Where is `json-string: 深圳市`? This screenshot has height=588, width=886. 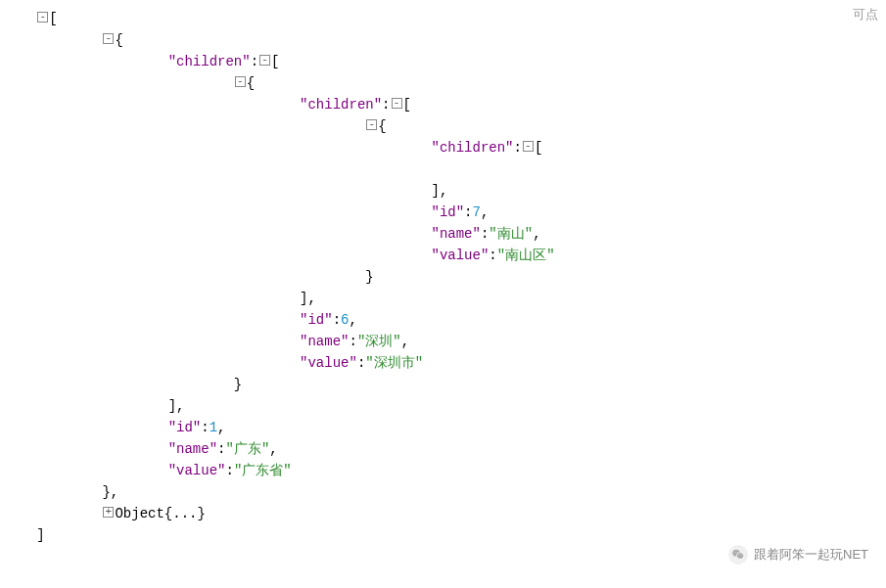 json-string: 深圳市 is located at coordinates (395, 363).